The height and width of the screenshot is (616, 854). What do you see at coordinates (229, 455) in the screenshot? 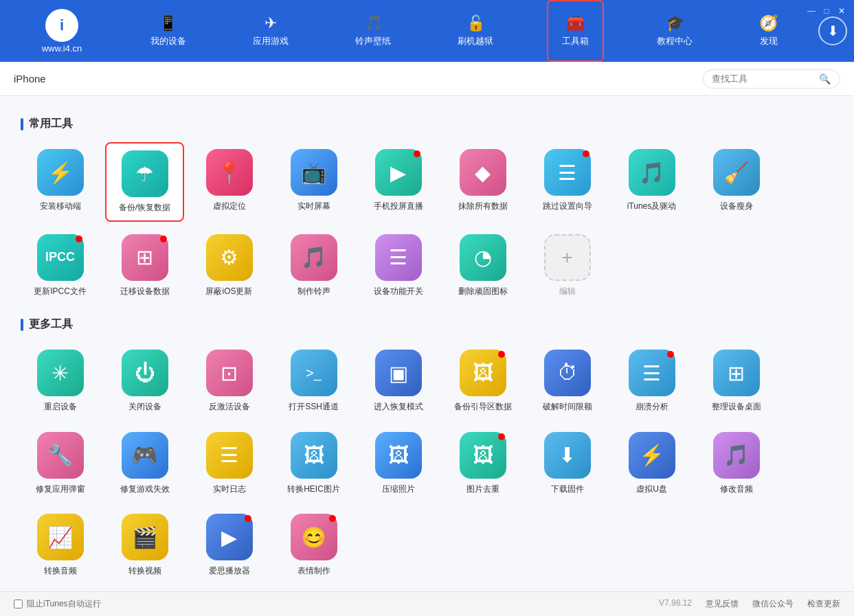
I see `realtime-log-icon: ☰` at bounding box center [229, 455].